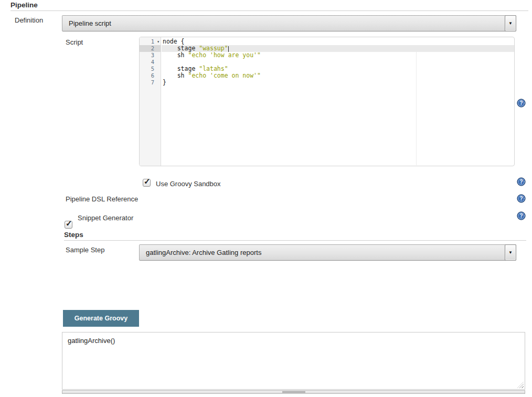 The height and width of the screenshot is (397, 532). What do you see at coordinates (91, 341) in the screenshot?
I see `generated-groovy-text: gatlingArchive()` at bounding box center [91, 341].